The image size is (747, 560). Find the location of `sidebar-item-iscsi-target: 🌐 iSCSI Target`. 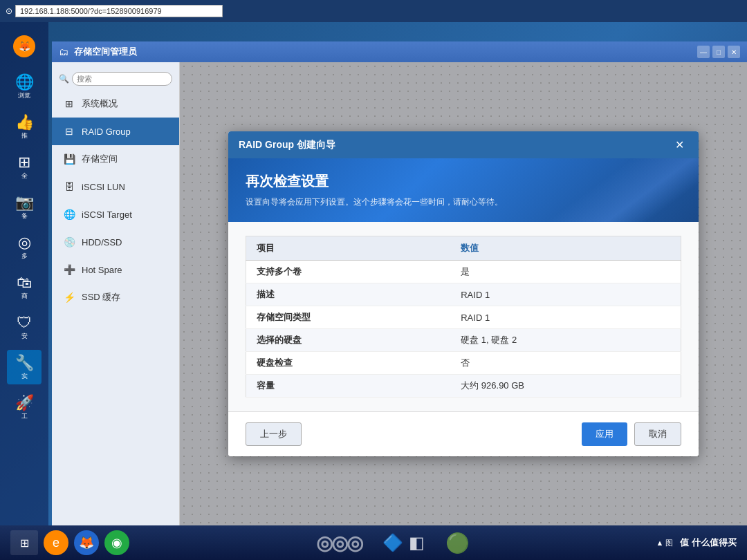

sidebar-item-iscsi-target: 🌐 iSCSI Target is located at coordinates (116, 214).